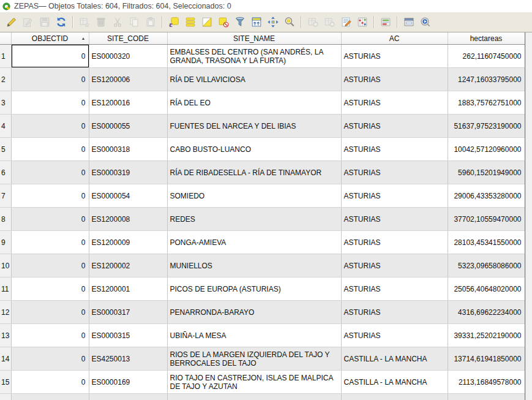  I want to click on row-number: 11, so click(6, 289).